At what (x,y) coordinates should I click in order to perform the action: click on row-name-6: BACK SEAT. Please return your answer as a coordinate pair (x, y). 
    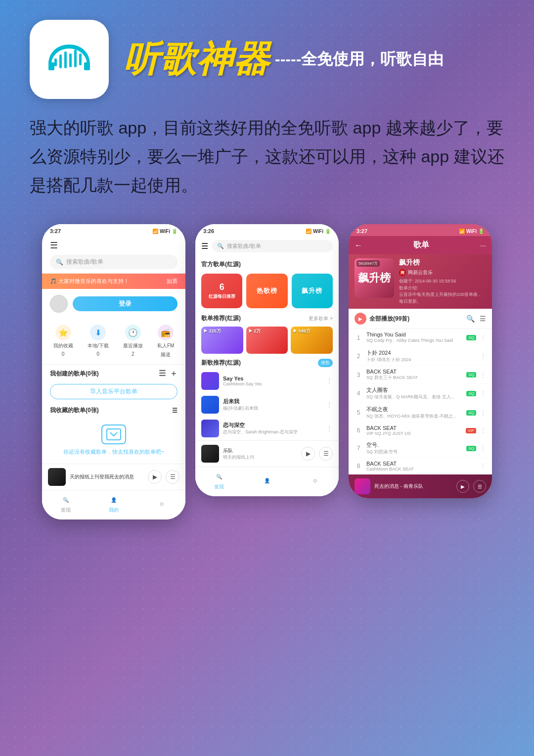
    Looking at the image, I should click on (414, 428).